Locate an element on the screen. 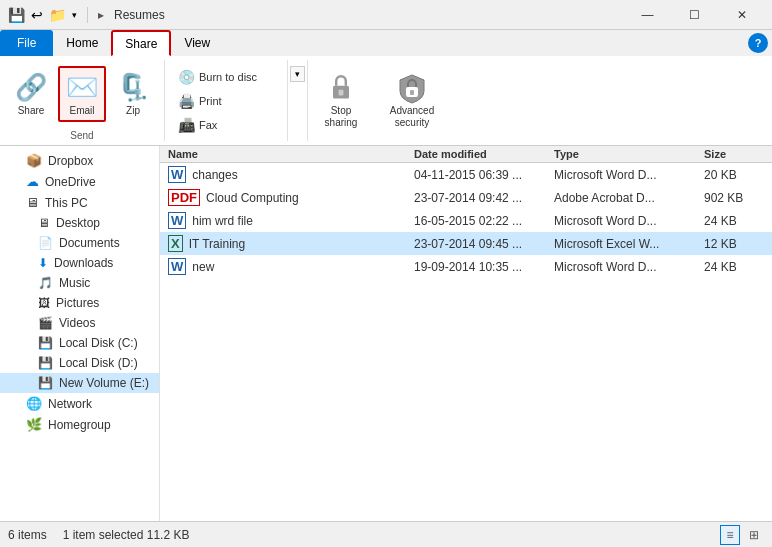 The image size is (772, 547). dropdown-arrow-icon: ▾ is located at coordinates (74, 15).